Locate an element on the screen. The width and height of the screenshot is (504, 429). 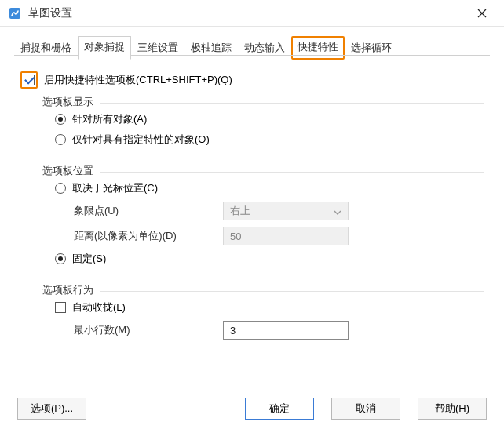
tab-polar-tracking: 极轴追踪 is located at coordinates (211, 49).